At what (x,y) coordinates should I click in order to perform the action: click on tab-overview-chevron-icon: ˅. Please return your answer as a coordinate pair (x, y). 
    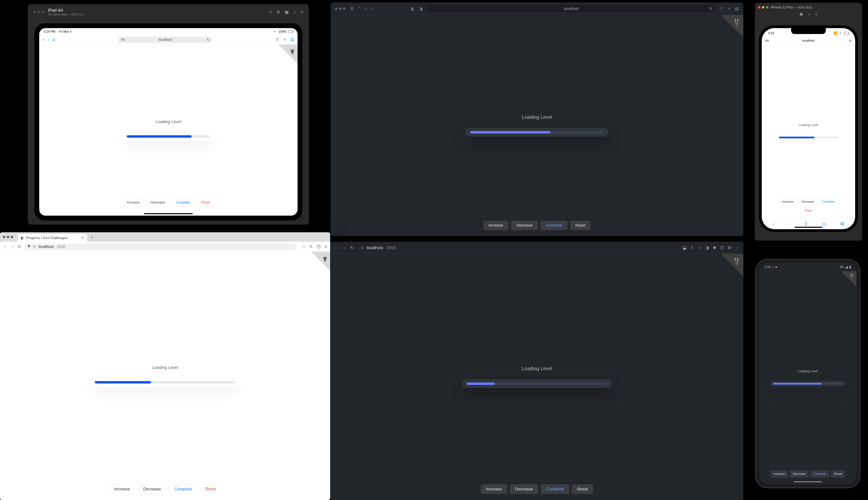
    Looking at the image, I should click on (360, 9).